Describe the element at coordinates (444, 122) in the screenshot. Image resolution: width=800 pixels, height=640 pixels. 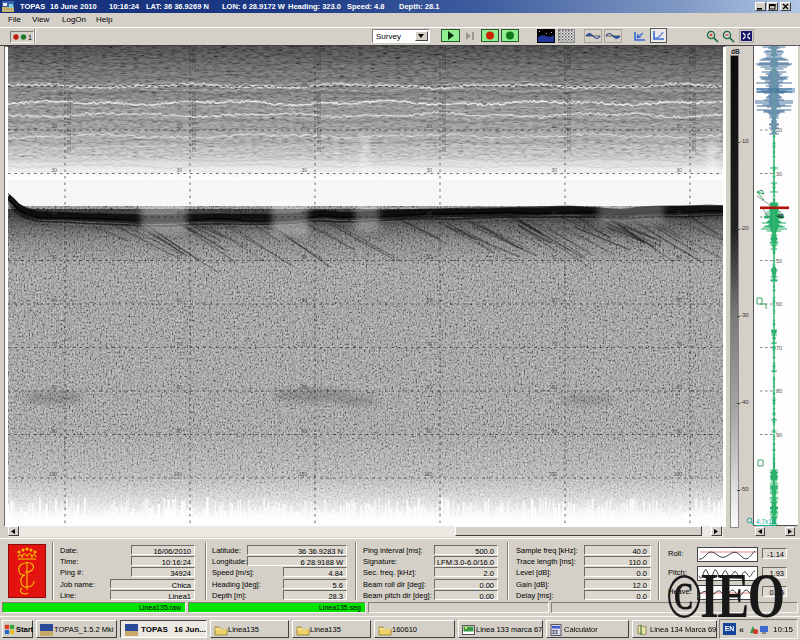
I see `svg-text: 36 36.9238 N 6 28.9205 W` at that location.